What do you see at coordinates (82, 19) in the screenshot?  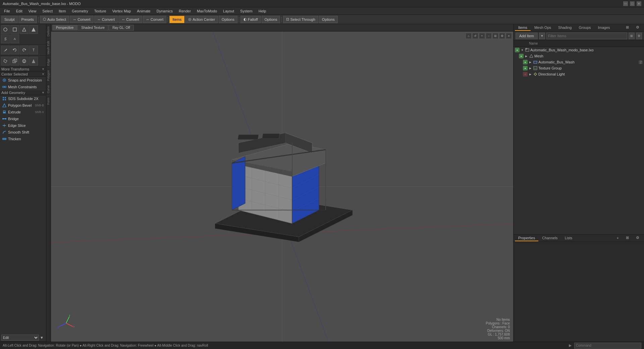 I see `convert-btn1: ↔ Convert` at bounding box center [82, 19].